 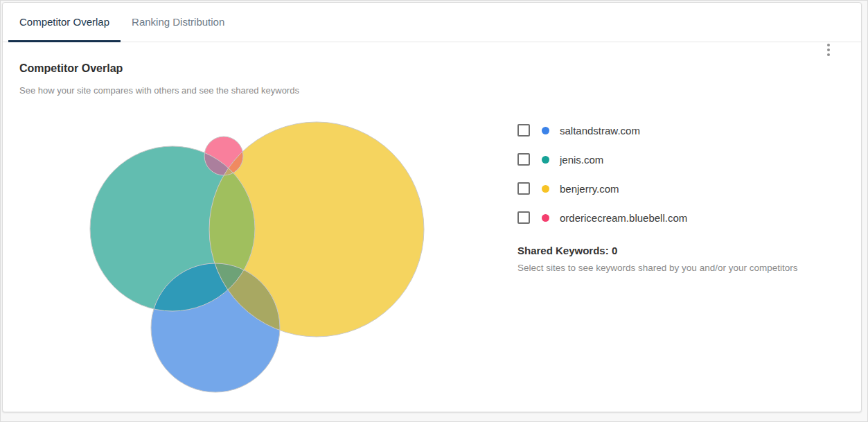 What do you see at coordinates (829, 50) in the screenshot?
I see `kebab-menu-icon` at bounding box center [829, 50].